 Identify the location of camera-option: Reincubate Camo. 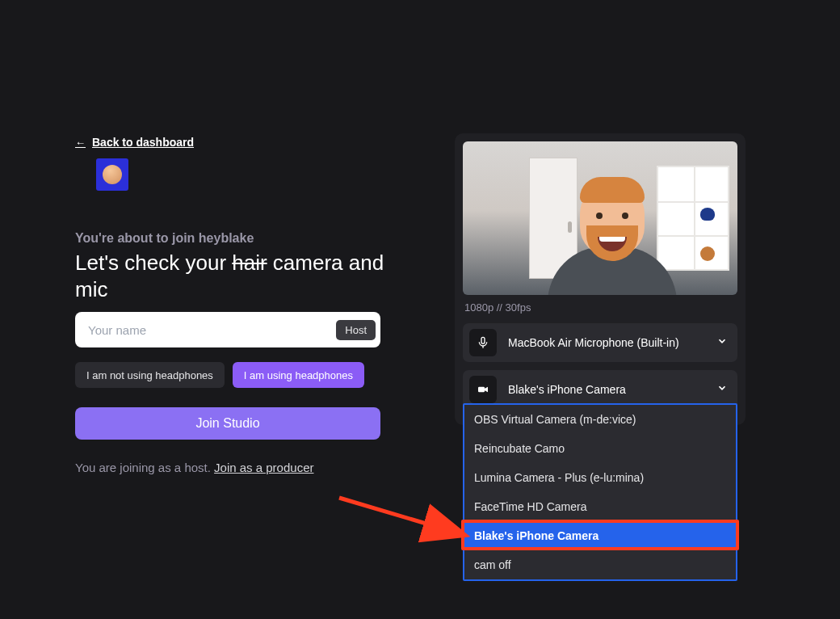
(600, 448).